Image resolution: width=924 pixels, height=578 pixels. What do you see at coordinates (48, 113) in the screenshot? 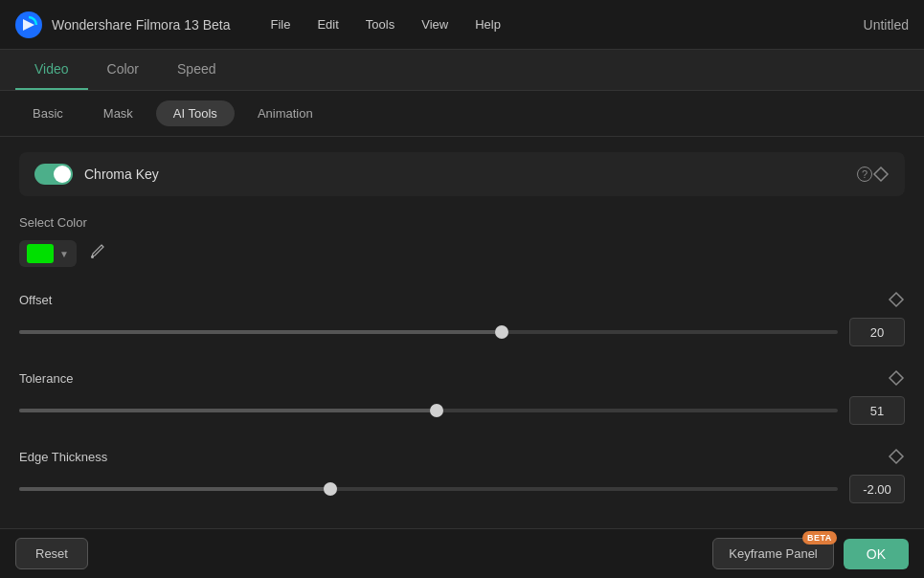
I see `tab-basic: Basic` at bounding box center [48, 113].